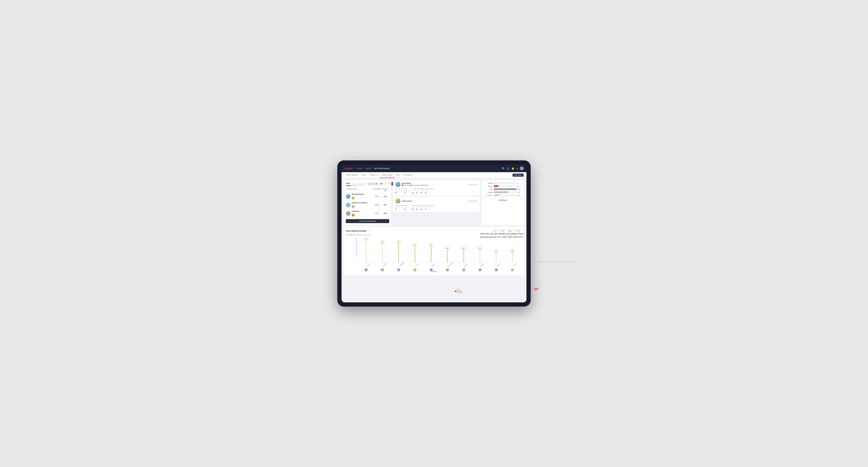  Describe the element at coordinates (402, 192) in the screenshot. I see `stat-values-rounds: Tournament 8 Practice 4` at that location.